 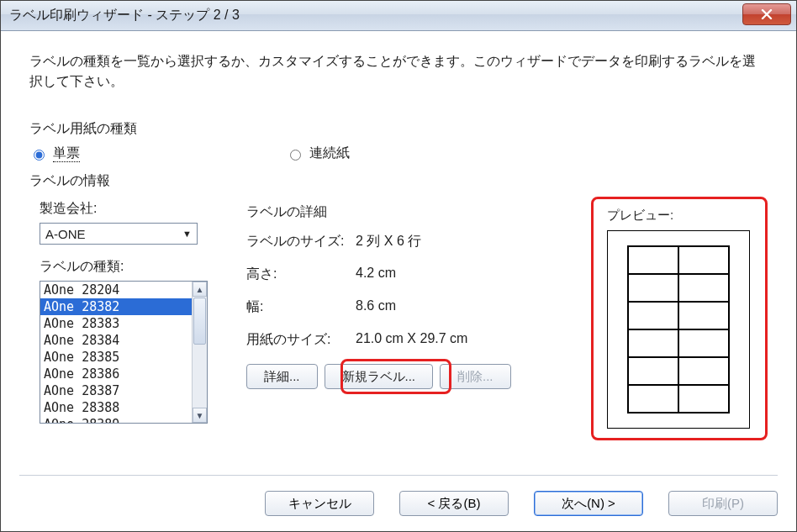 I want to click on list-item: AOne 28385, so click(x=124, y=357).